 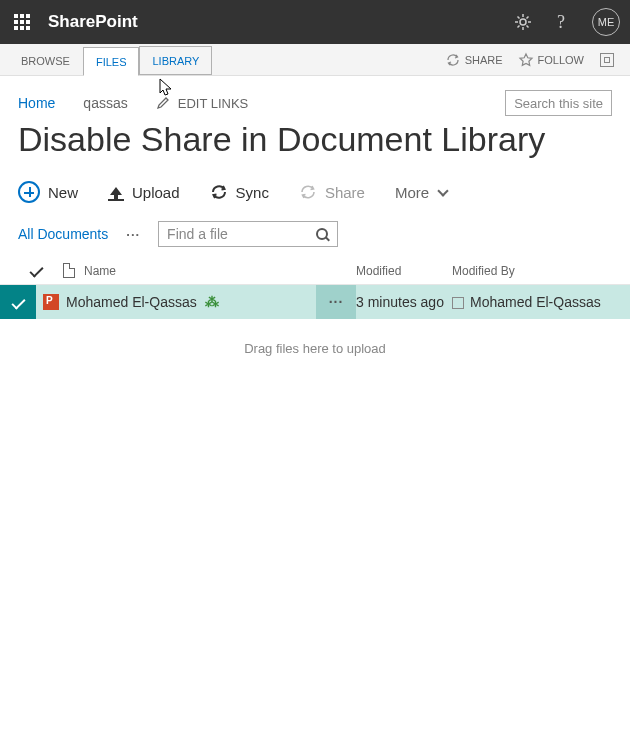 What do you see at coordinates (116, 192) in the screenshot?
I see `upload-icon` at bounding box center [116, 192].